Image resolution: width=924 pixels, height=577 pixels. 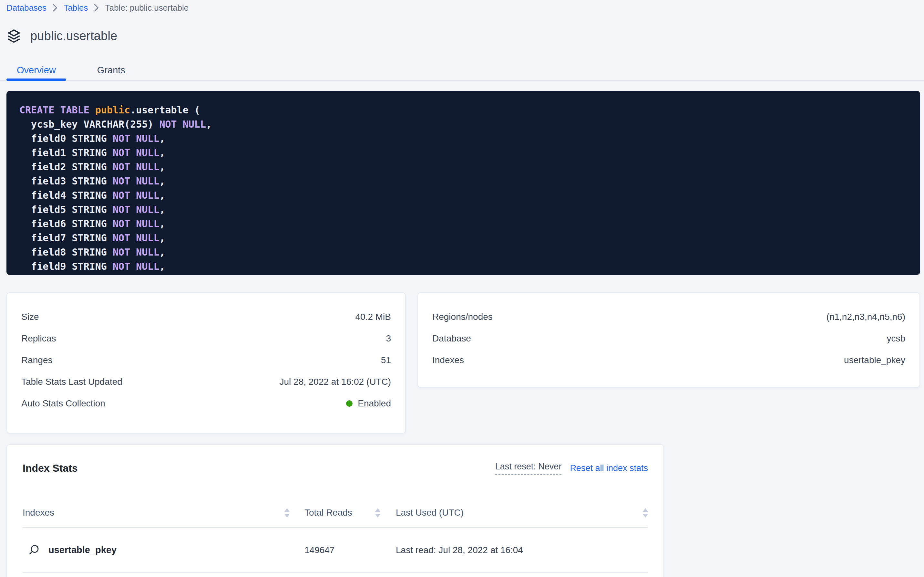 What do you see at coordinates (430, 513) in the screenshot?
I see `column-header-label: Last Used (UTC)` at bounding box center [430, 513].